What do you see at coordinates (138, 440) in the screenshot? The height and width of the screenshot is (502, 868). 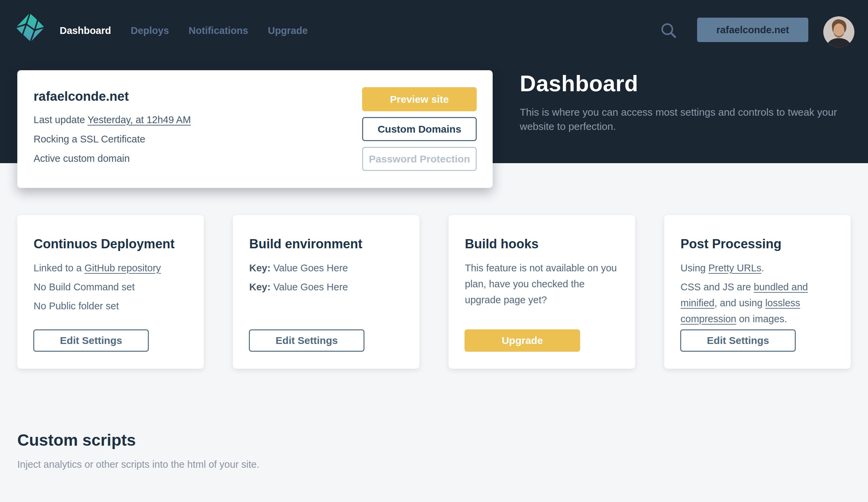 I see `custom-scripts-title: Custom scripts` at bounding box center [138, 440].